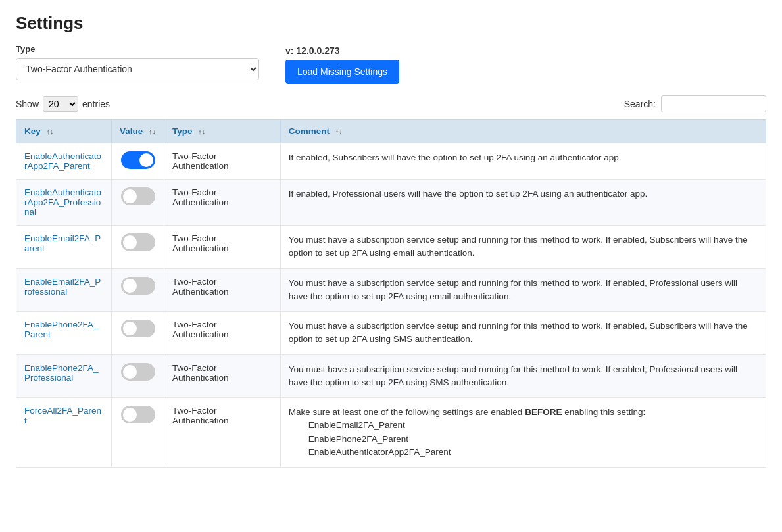  Describe the element at coordinates (64, 333) in the screenshot. I see `key-cell: EnablePhone2FA_Parent` at that location.